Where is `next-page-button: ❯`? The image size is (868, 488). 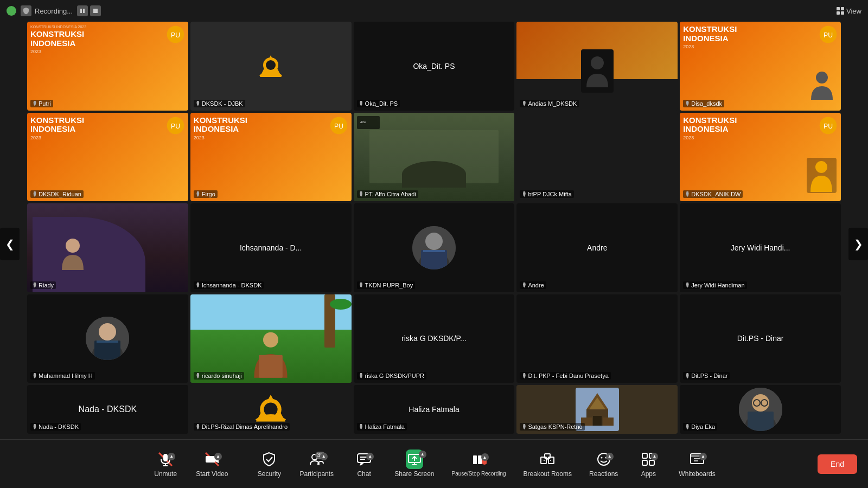
next-page-button: ❯ is located at coordinates (858, 244).